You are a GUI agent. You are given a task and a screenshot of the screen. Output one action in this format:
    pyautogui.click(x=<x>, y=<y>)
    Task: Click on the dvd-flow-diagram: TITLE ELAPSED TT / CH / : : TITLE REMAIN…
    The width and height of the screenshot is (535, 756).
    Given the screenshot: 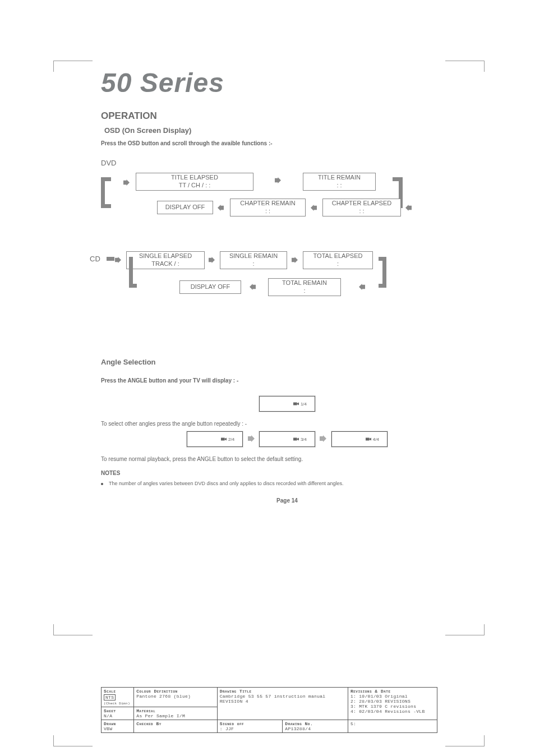 What is the action you would take?
    pyautogui.click(x=284, y=206)
    